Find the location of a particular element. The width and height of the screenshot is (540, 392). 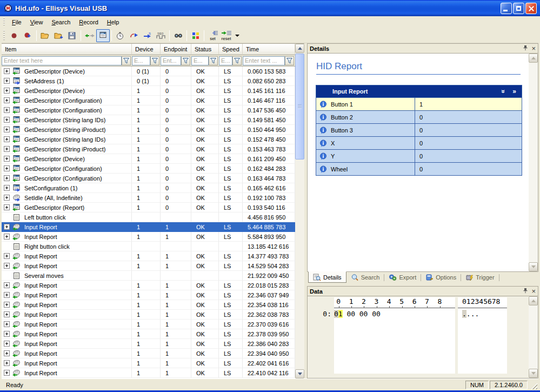

se0-toolbar-icon: SE0 is located at coordinates (161, 36).